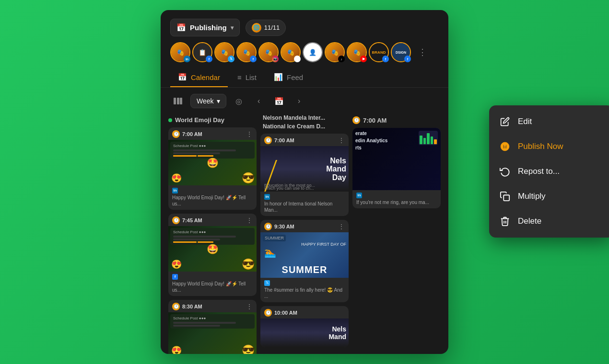 The image size is (609, 364). Describe the element at coordinates (212, 197) in the screenshot. I see `post-caption-1: in Happy World Emoji Day! 🚀⚡ Tell us...` at that location.